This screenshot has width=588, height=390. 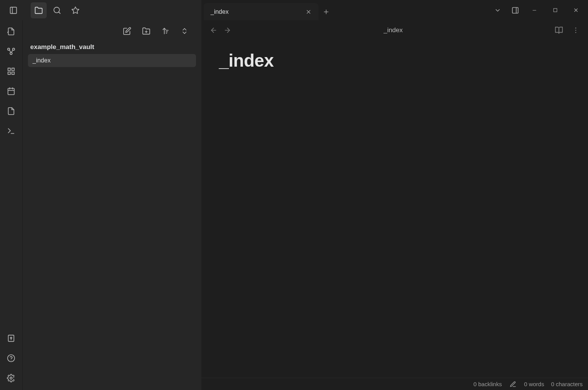 I want to click on calendar-icon, so click(x=11, y=91).